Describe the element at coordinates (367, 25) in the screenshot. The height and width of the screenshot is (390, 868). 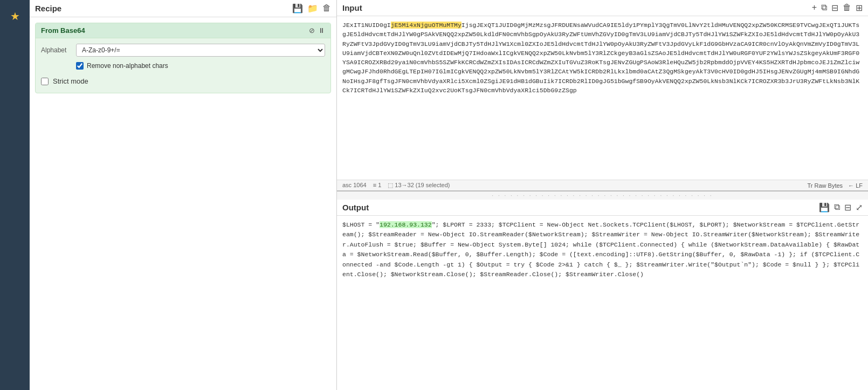
I see `input-prefix-text: JExIT1NUID0gI` at that location.